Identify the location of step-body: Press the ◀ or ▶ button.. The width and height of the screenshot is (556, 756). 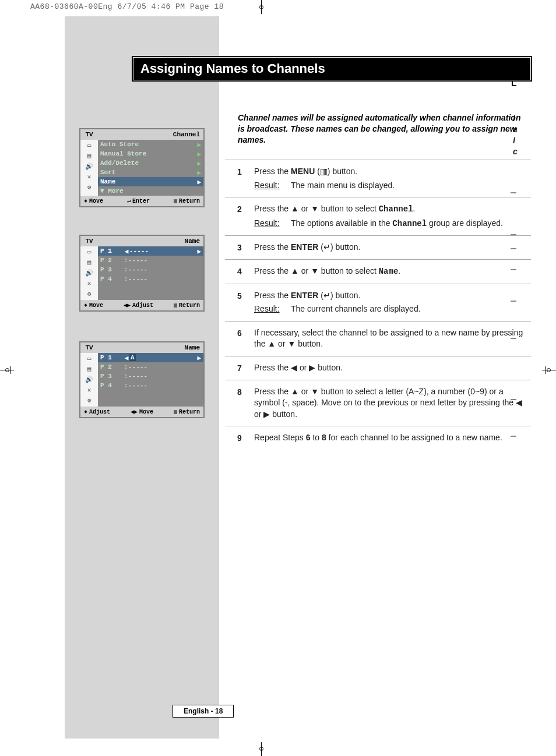
(393, 368).